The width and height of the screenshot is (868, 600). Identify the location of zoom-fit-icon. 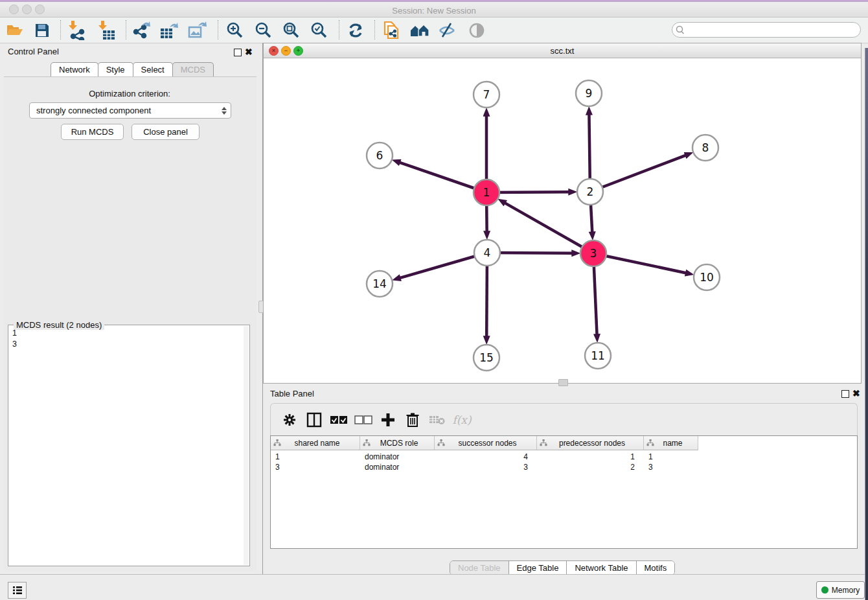
(291, 30).